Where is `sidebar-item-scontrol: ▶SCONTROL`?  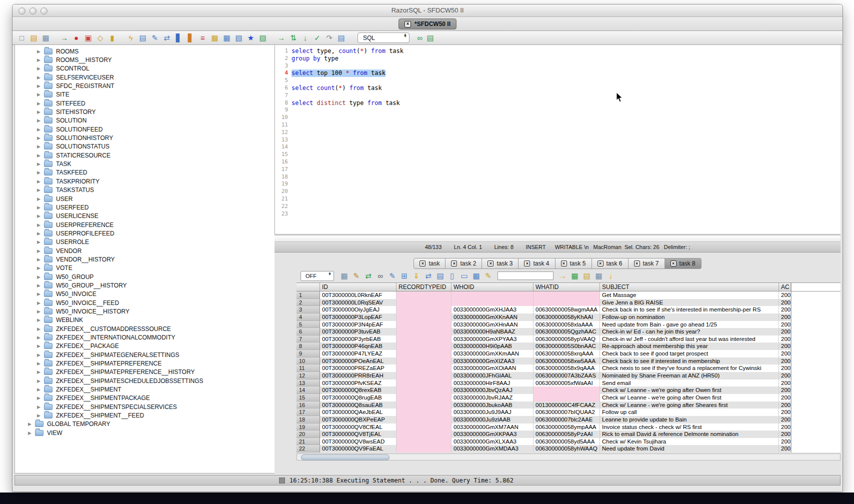 sidebar-item-scontrol: ▶SCONTROL is located at coordinates (145, 69).